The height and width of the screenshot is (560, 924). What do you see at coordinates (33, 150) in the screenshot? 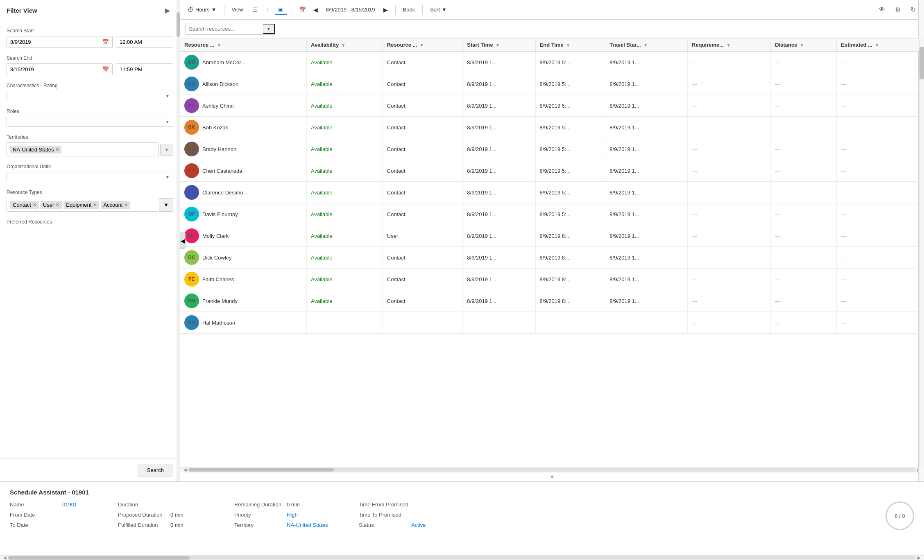
I see `territory-tag-label: NA-United States` at bounding box center [33, 150].